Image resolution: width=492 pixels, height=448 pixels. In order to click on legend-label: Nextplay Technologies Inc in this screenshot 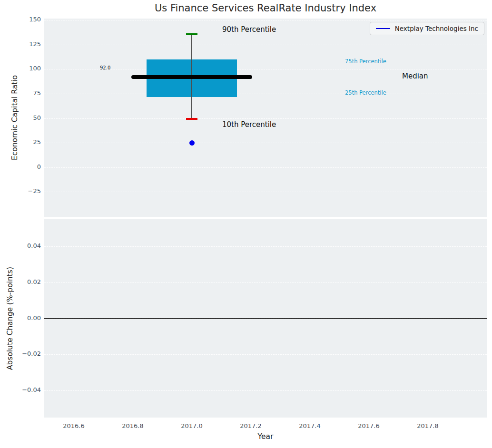, I will do `click(437, 29)`.